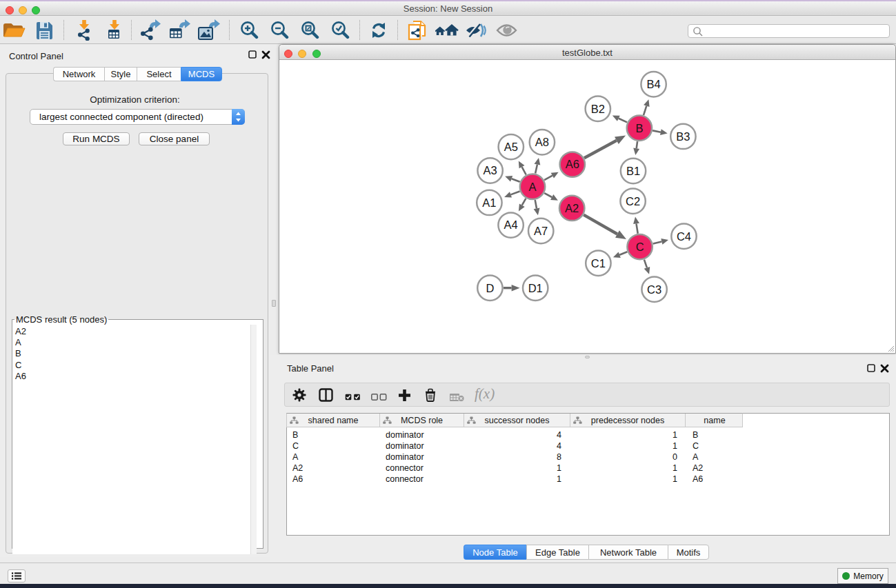 This screenshot has width=896, height=588. I want to click on svg-text: A7, so click(541, 231).